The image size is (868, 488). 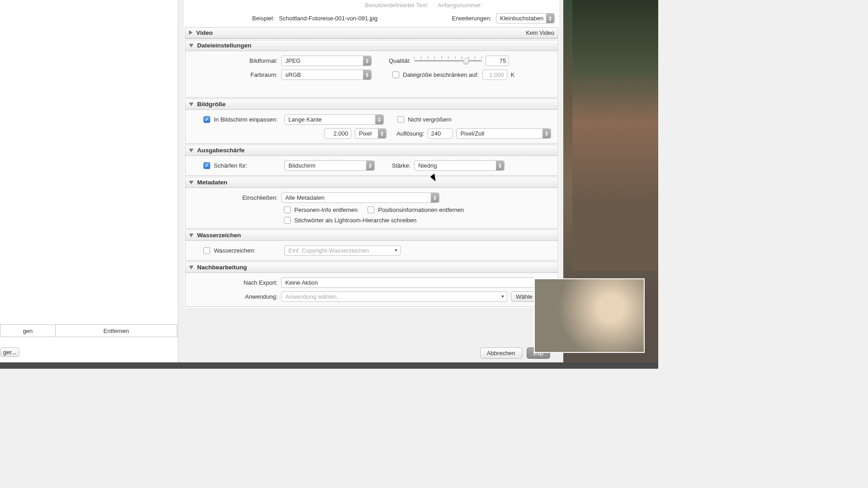 What do you see at coordinates (288, 210) in the screenshot?
I see `remove-person-checkbox` at bounding box center [288, 210].